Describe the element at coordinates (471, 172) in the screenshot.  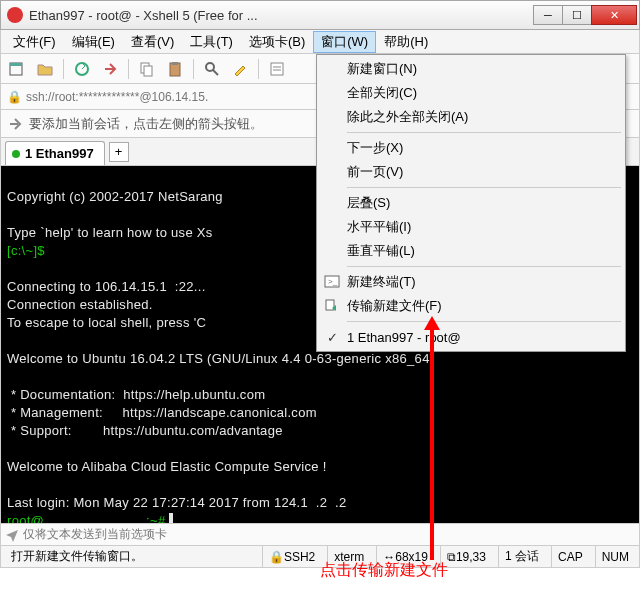
I see `menu-prev: 前一页(V)` at that location.